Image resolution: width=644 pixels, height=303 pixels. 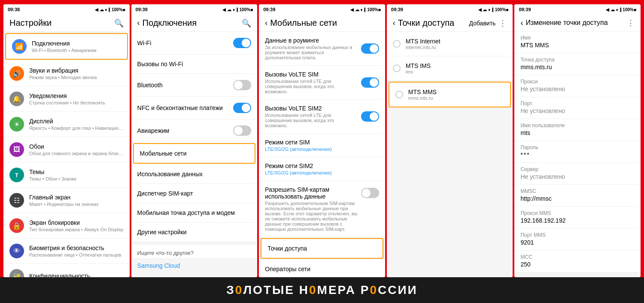 I want to click on back-button-5: ‹, so click(x=522, y=23).